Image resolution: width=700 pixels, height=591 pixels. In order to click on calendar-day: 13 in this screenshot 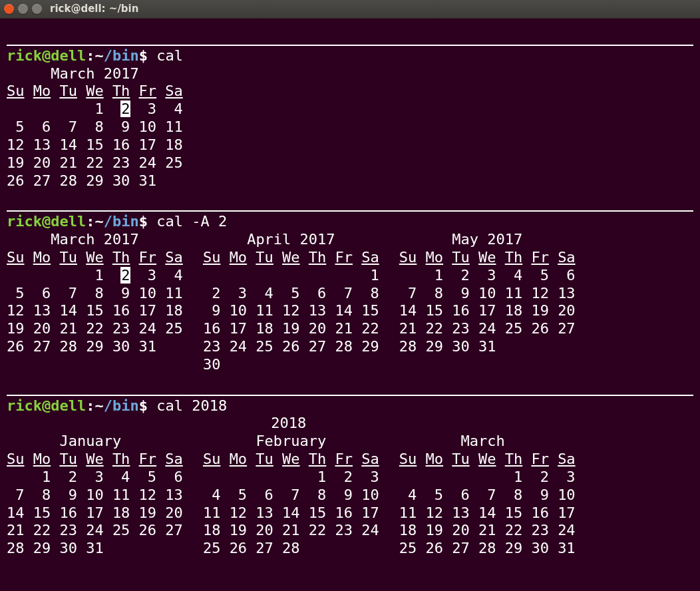, I will do `click(174, 495)`.